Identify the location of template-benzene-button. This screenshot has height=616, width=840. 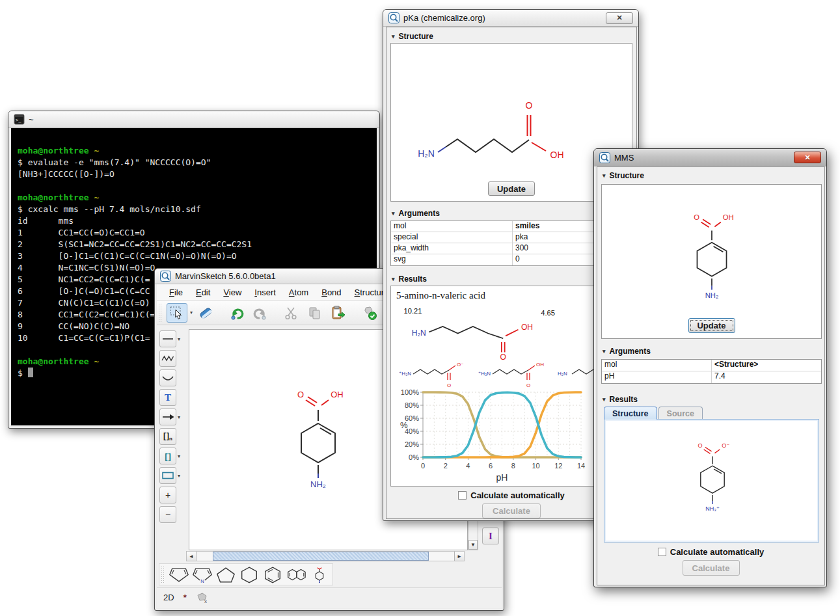
(273, 574).